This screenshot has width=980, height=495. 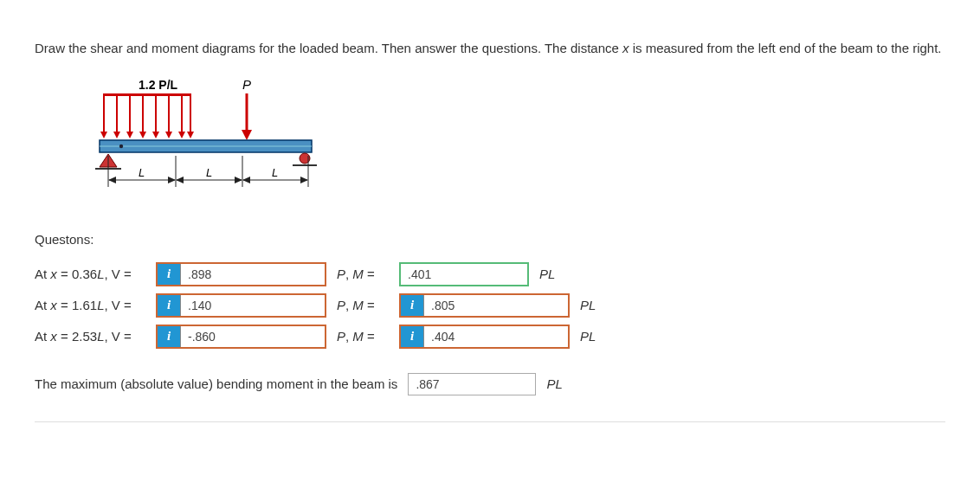 I want to click on divider, so click(x=490, y=422).